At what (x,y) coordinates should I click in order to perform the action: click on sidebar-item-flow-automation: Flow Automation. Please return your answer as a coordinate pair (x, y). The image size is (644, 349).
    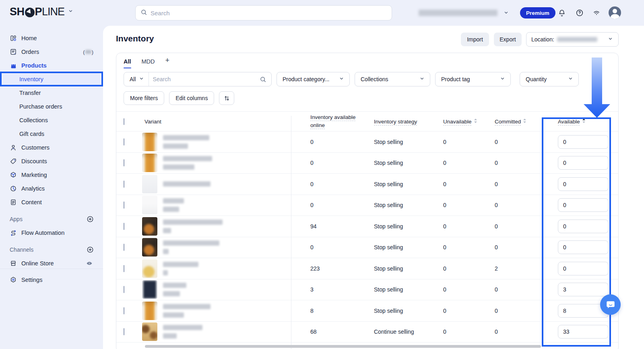
    Looking at the image, I should click on (52, 233).